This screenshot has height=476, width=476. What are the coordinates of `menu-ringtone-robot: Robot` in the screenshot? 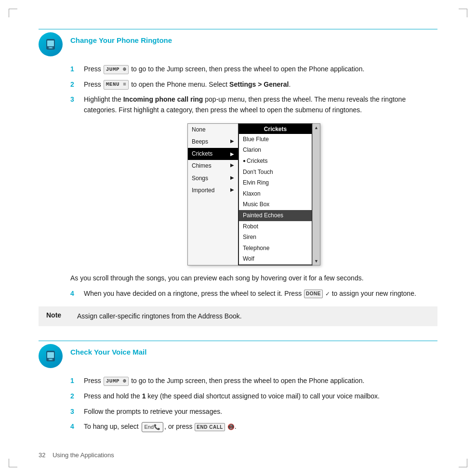 It's located at (276, 226).